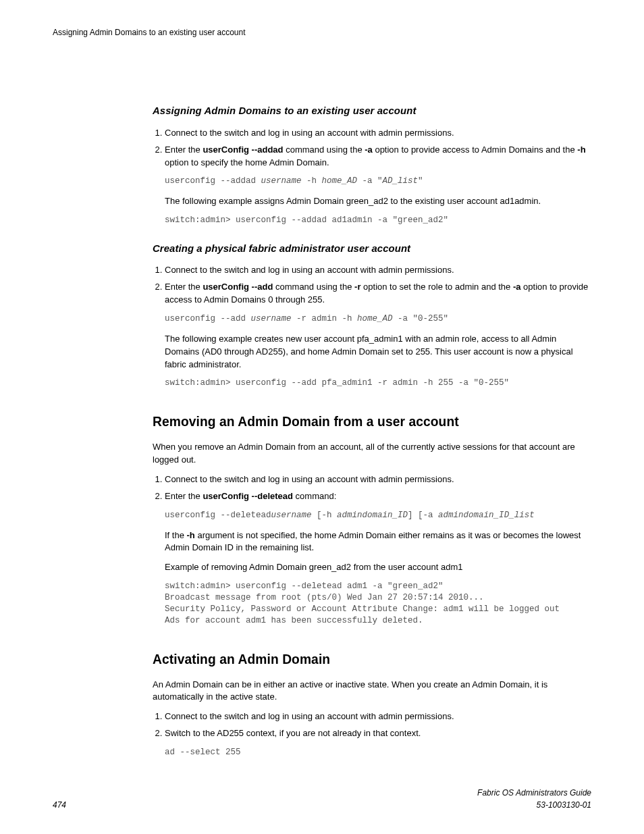  What do you see at coordinates (372, 735) in the screenshot?
I see `steps-activate: Connect to the switch and log in using a…` at bounding box center [372, 735].